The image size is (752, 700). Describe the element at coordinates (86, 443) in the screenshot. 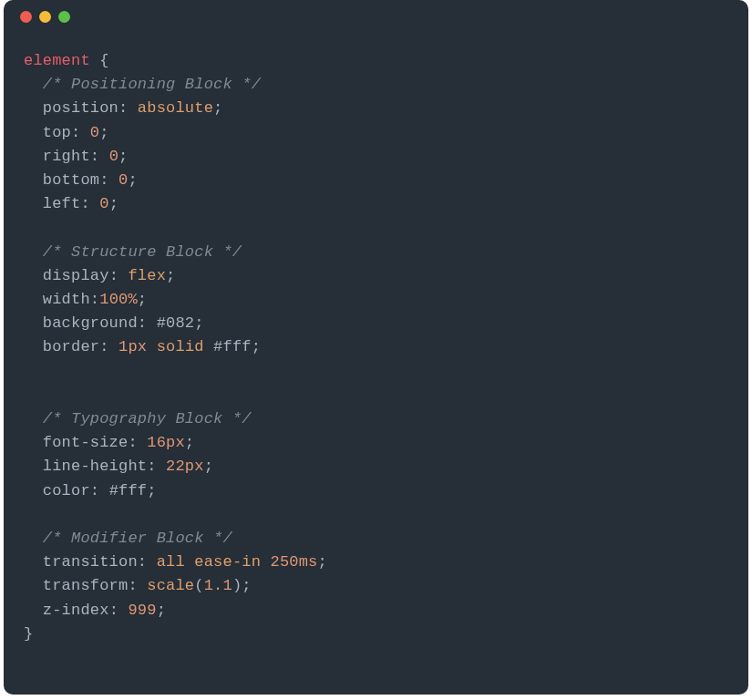

I see `css-property: font-size` at that location.